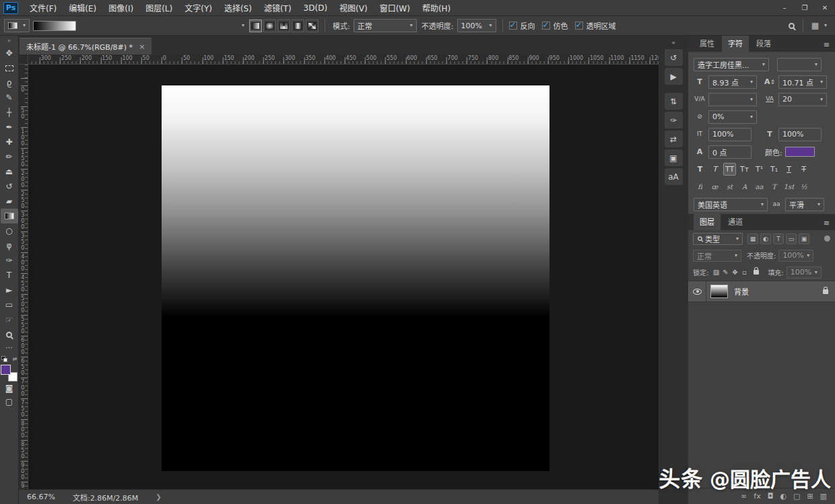 The height and width of the screenshot is (504, 835). What do you see at coordinates (9, 334) in the screenshot?
I see `zoom-tool` at bounding box center [9, 334].